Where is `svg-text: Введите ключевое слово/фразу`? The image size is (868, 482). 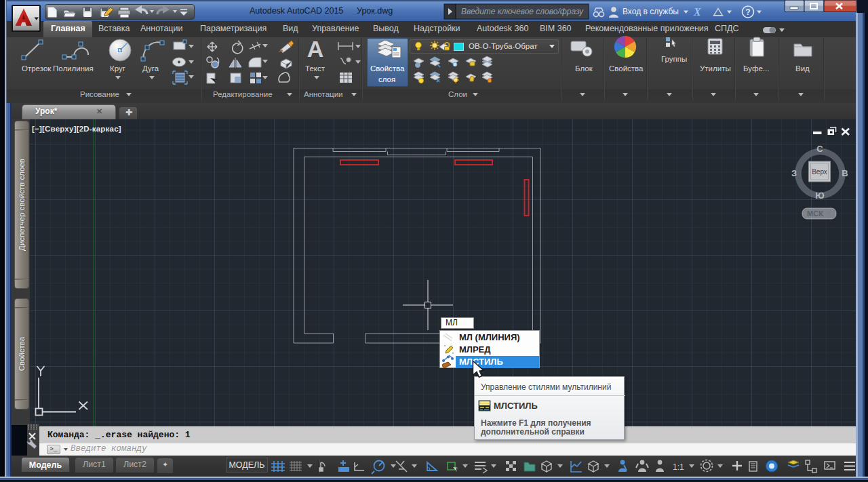 svg-text: Введите ключевое слово/фразу is located at coordinates (522, 12).